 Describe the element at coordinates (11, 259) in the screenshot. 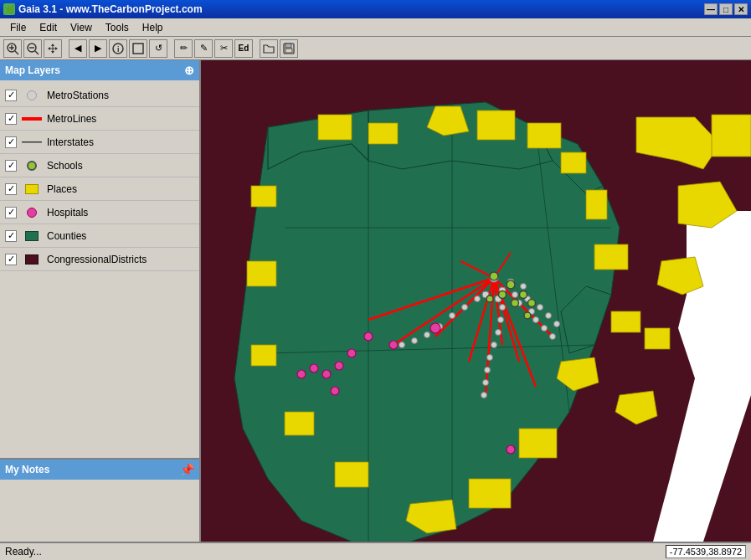

I see `layer-checkbox-congressional: ✓` at that location.